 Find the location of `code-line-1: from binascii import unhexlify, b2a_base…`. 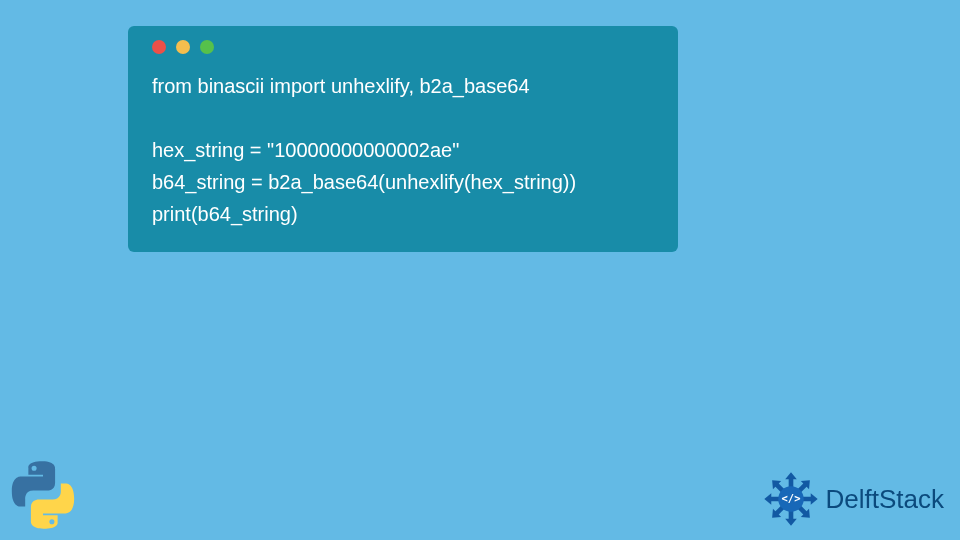

code-line-1: from binascii import unhexlify, b2a_base… is located at coordinates (341, 86).